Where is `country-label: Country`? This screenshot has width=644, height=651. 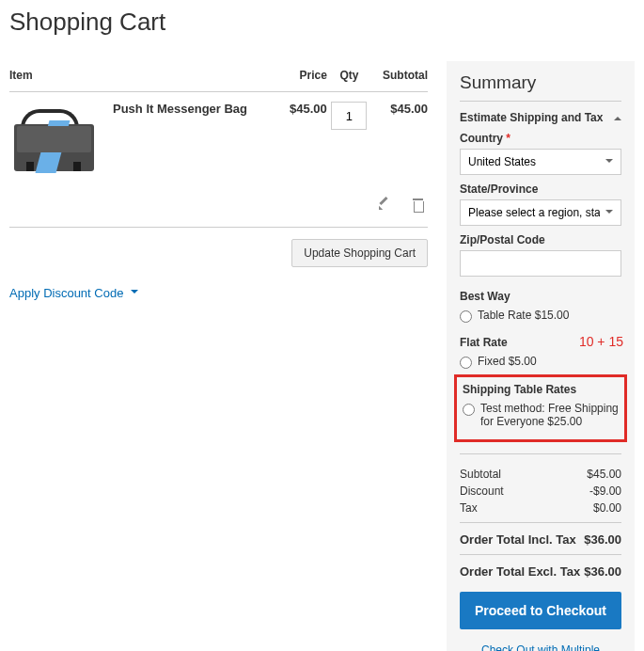 country-label: Country is located at coordinates (541, 138).